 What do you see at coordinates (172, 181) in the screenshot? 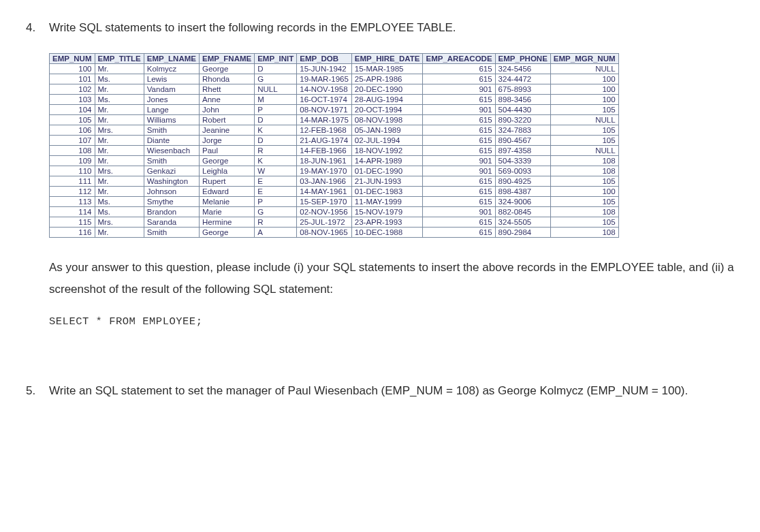
I see `table-cell: Washington` at bounding box center [172, 181].